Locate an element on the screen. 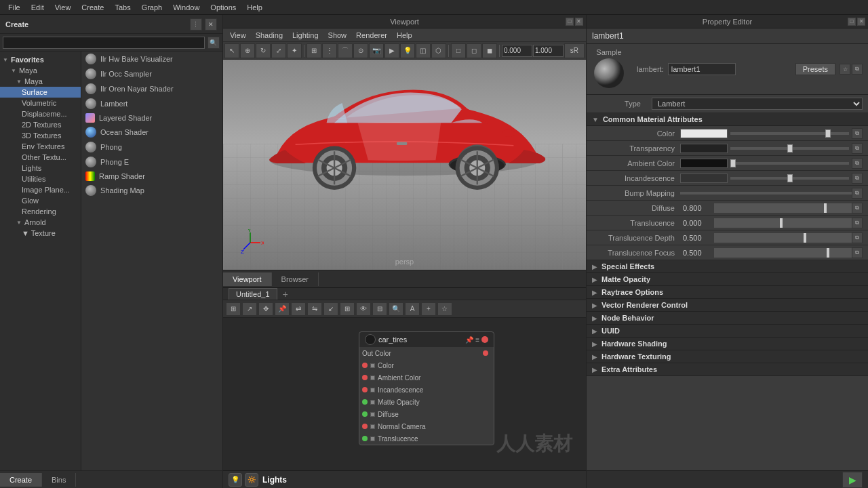 This screenshot has height=488, width=868. presets-button: Presets is located at coordinates (815, 69).